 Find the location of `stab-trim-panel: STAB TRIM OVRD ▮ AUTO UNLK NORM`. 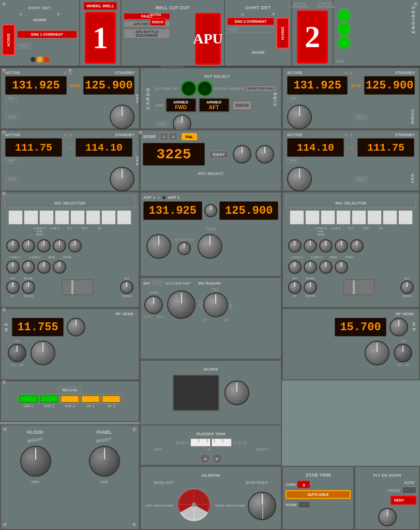

stab-trim-panel: STAB TRIM OVRD ▮ AUTO UNLK NORM is located at coordinates (318, 498).